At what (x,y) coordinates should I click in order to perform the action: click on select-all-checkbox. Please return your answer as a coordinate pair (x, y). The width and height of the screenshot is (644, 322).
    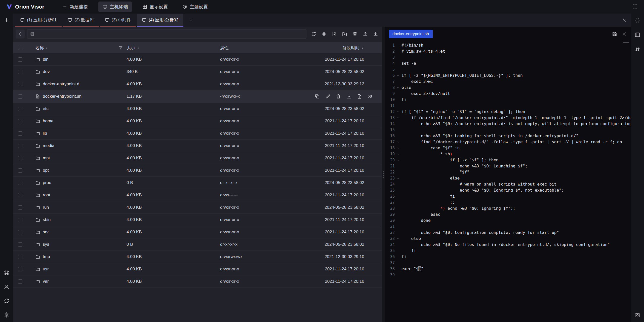
    Looking at the image, I should click on (20, 48).